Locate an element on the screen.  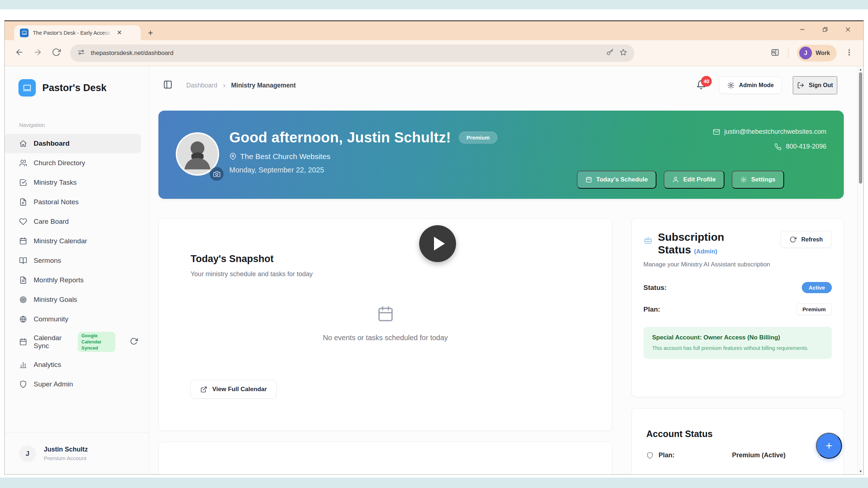
sidebar-item-ministry-tasks: Ministry Tasks is located at coordinates (73, 183).